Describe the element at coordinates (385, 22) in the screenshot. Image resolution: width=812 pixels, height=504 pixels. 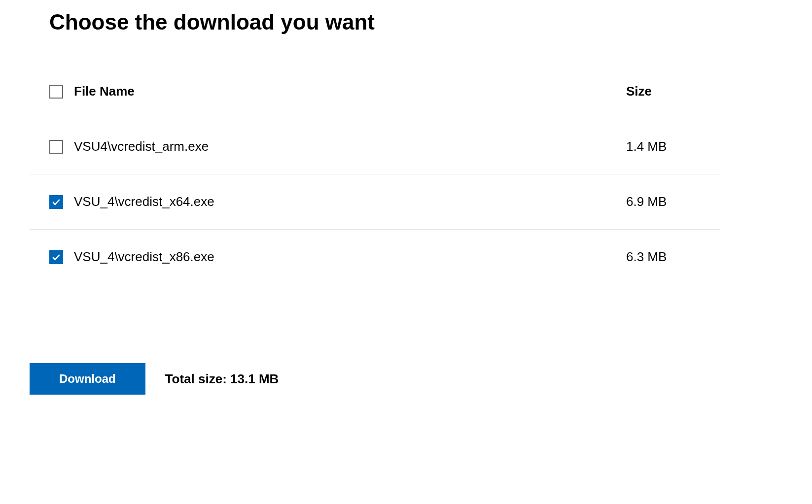
I see `page-title: Choose the download you want` at that location.